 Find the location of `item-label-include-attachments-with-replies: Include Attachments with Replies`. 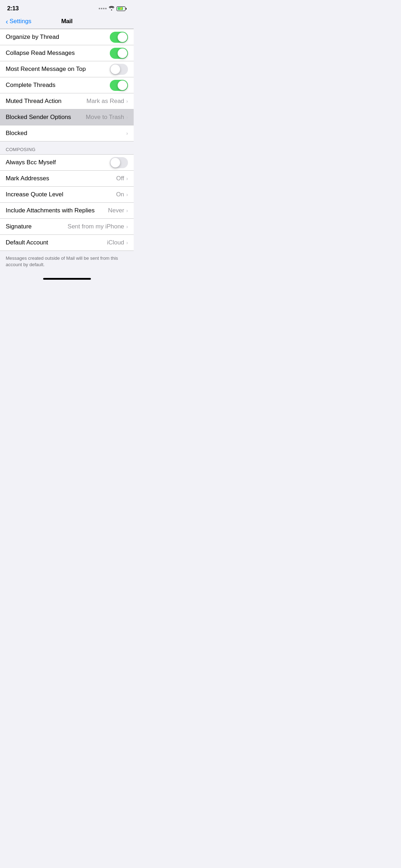

item-label-include-attachments-with-replies: Include Attachments with Replies is located at coordinates (57, 211).